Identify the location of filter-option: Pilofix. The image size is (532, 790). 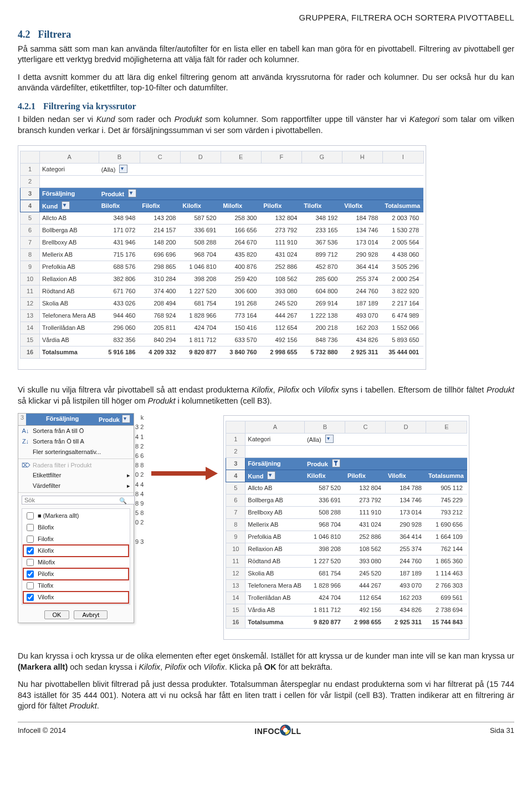
(76, 574).